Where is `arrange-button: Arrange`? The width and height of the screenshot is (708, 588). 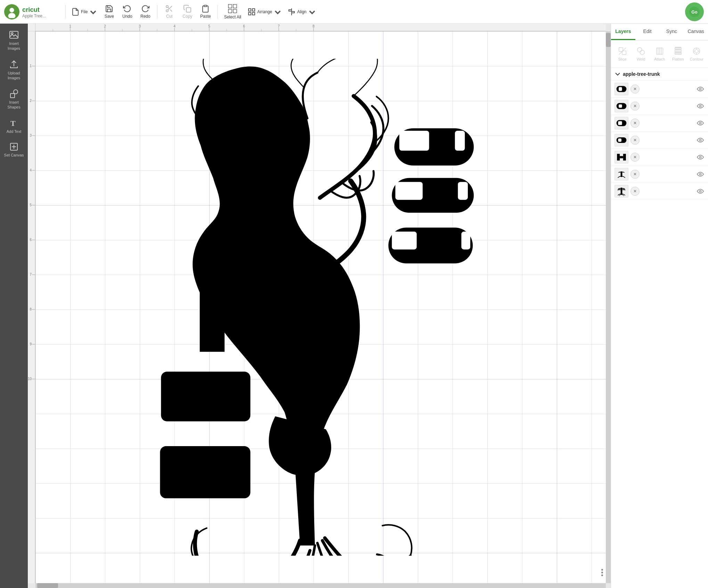 arrange-button: Arrange is located at coordinates (265, 12).